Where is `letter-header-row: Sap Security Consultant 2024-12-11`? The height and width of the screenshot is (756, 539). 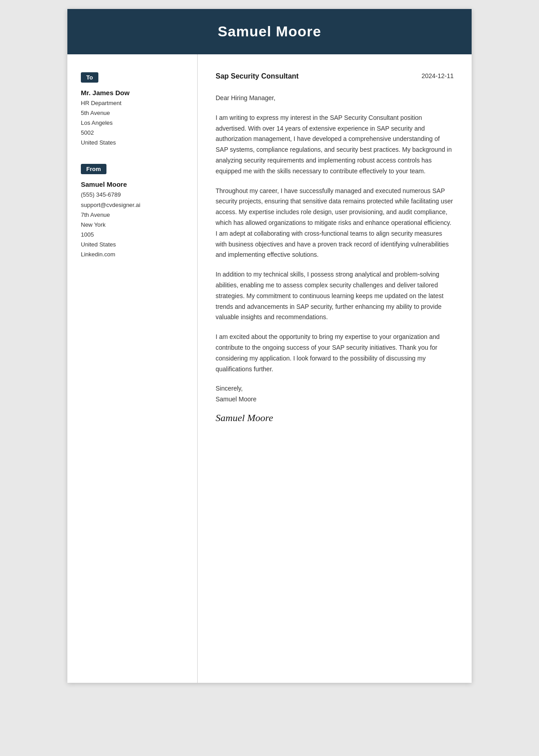
letter-header-row: Sap Security Consultant 2024-12-11 is located at coordinates (335, 76).